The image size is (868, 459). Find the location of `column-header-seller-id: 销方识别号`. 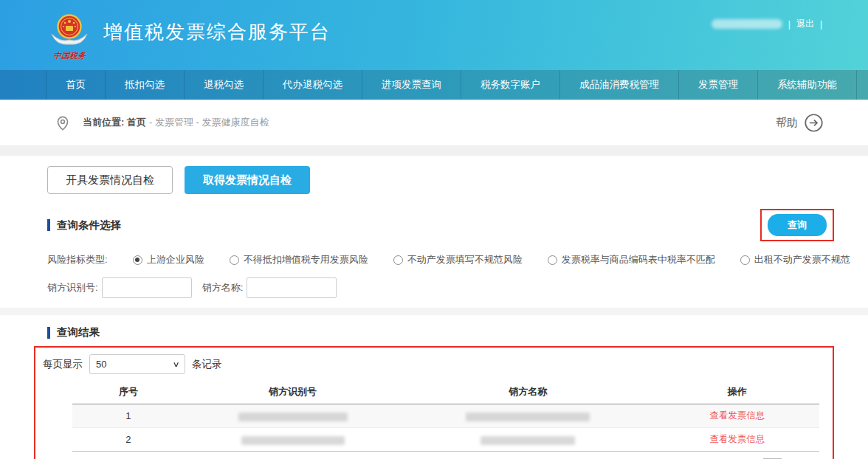

column-header-seller-id: 销方识别号 is located at coordinates (292, 393).